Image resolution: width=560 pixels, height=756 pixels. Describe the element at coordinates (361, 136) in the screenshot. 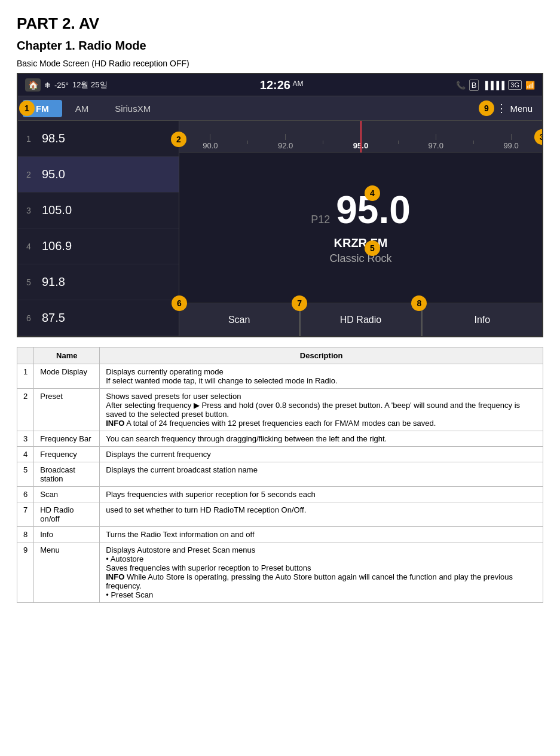

I see `freq-needle` at that location.